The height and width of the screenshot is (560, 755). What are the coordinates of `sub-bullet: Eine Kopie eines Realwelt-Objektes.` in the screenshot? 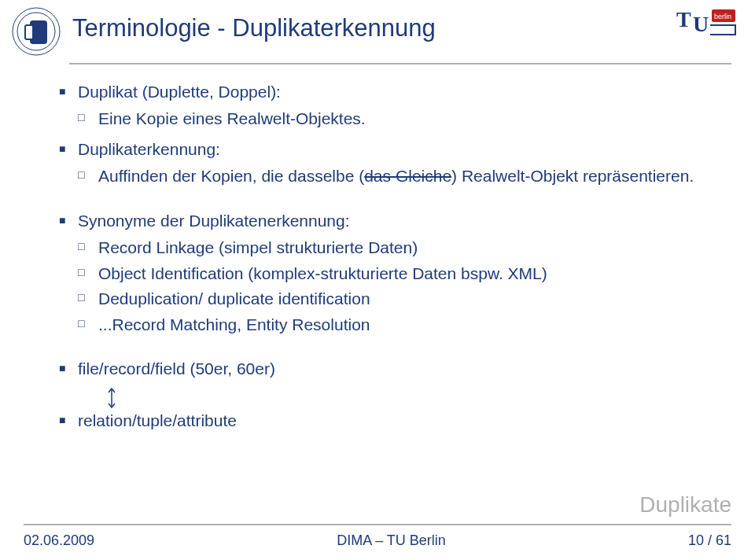 It's located at (401, 119).